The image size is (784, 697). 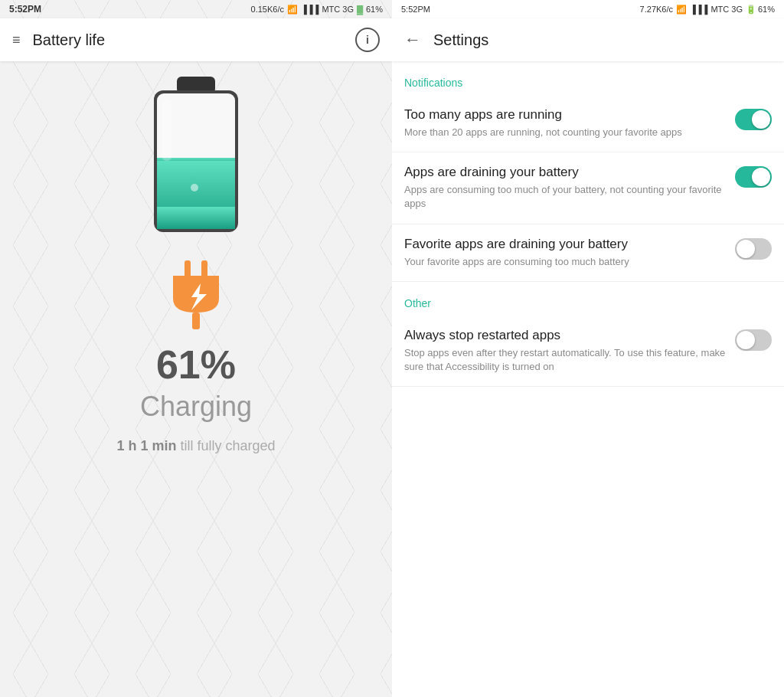 I want to click on signal-icon-right: ▐▐▐, so click(x=698, y=9).